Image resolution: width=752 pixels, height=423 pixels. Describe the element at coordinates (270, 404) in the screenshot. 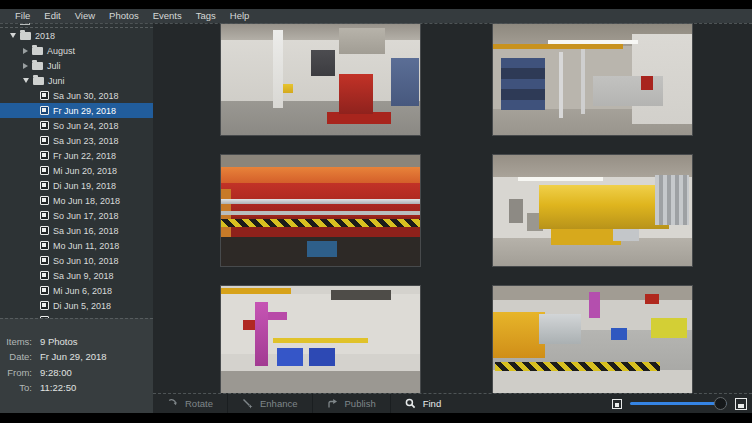

I see `enhance-button: Enhance` at that location.